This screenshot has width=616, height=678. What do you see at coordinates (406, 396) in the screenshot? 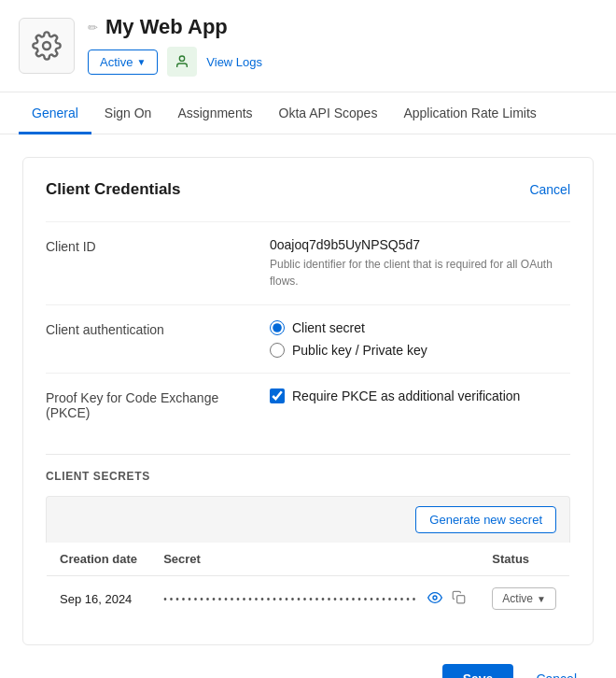
I see `pkce-checkbox-label: Require PKCE as additional verification` at bounding box center [406, 396].